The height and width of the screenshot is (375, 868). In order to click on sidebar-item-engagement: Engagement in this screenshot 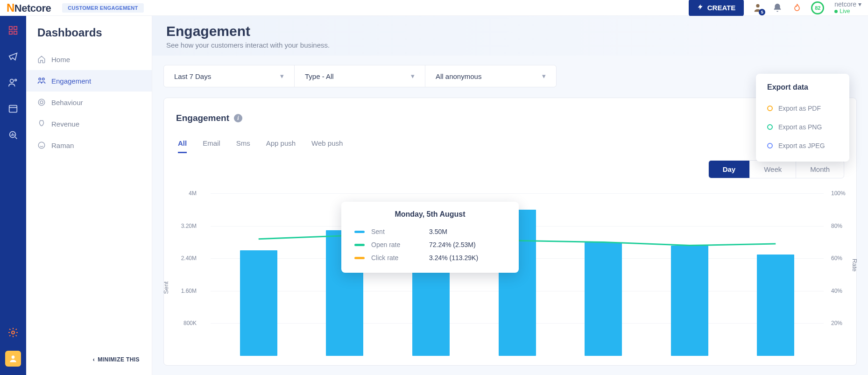, I will do `click(89, 81)`.